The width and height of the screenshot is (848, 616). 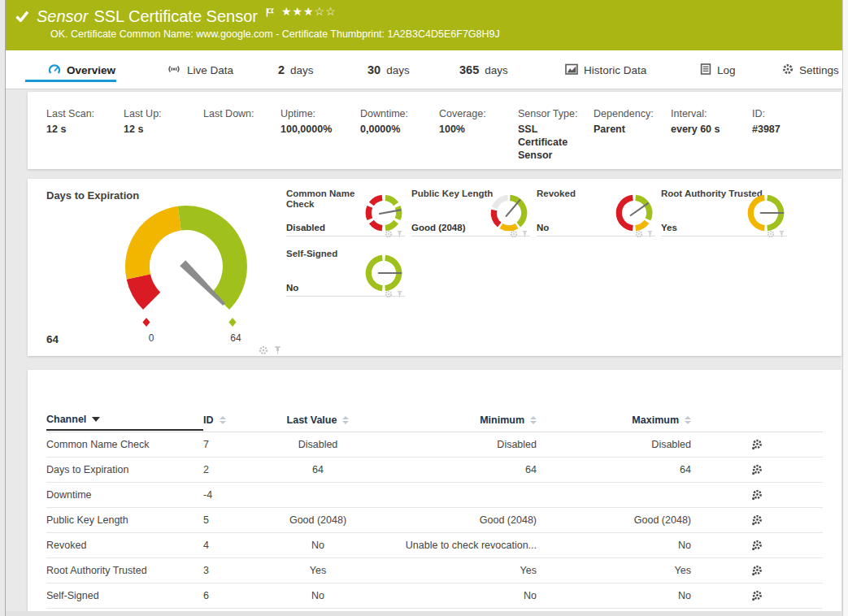 What do you see at coordinates (434, 520) in the screenshot?
I see `channel-table-row: Public Key Length 5 Good (2048) Good (20…` at bounding box center [434, 520].